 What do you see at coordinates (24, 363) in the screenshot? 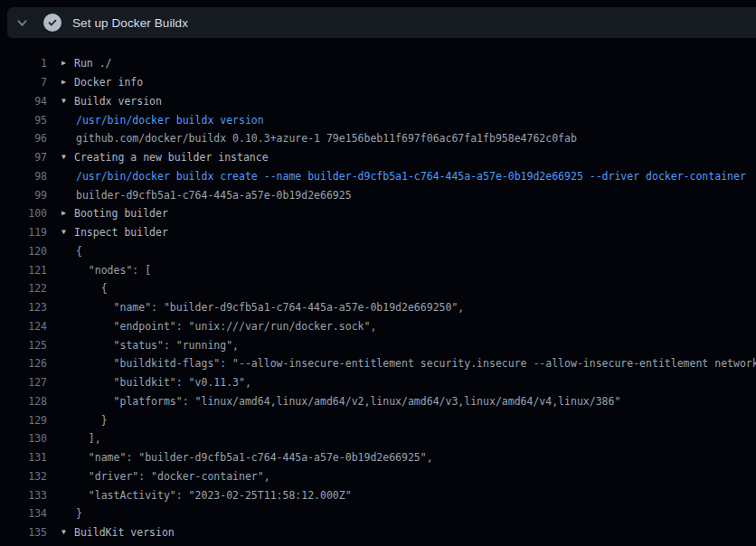
I see `line-number: 126` at bounding box center [24, 363].